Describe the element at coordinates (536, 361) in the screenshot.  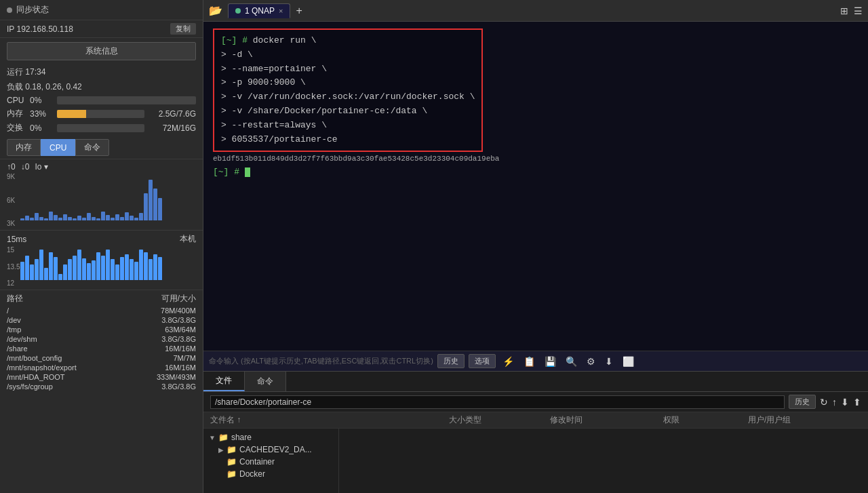
I see `terminal-cmd-bar: 命令输入 (按ALT键提示历史,TAB键路径,ESC键返回,双击CTRL切换) …` at that location.